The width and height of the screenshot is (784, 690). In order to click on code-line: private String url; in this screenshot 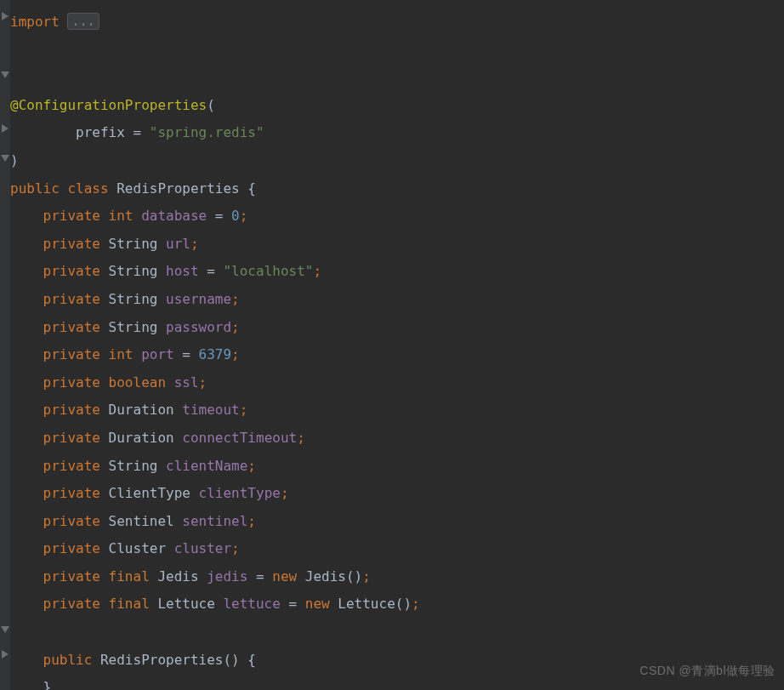, I will do `click(105, 243)`.